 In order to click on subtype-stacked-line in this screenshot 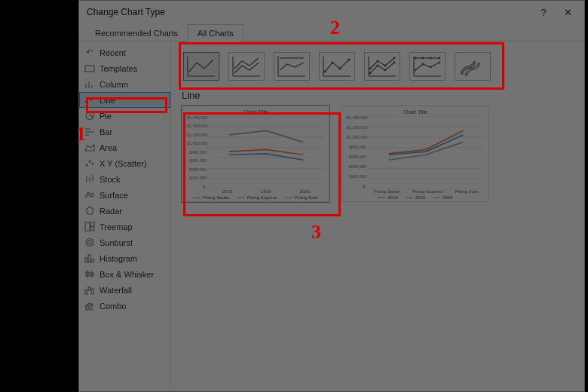, I will do `click(247, 66)`.